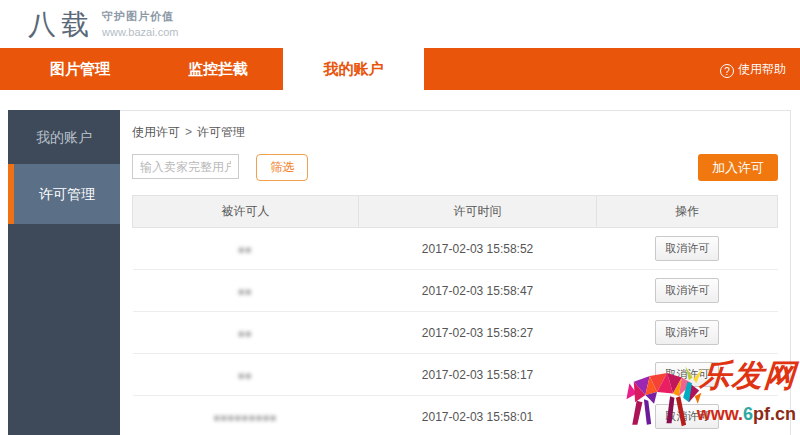 This screenshot has height=435, width=800. What do you see at coordinates (156, 132) in the screenshot?
I see `breadcrumb-parent: 使用许可` at bounding box center [156, 132].